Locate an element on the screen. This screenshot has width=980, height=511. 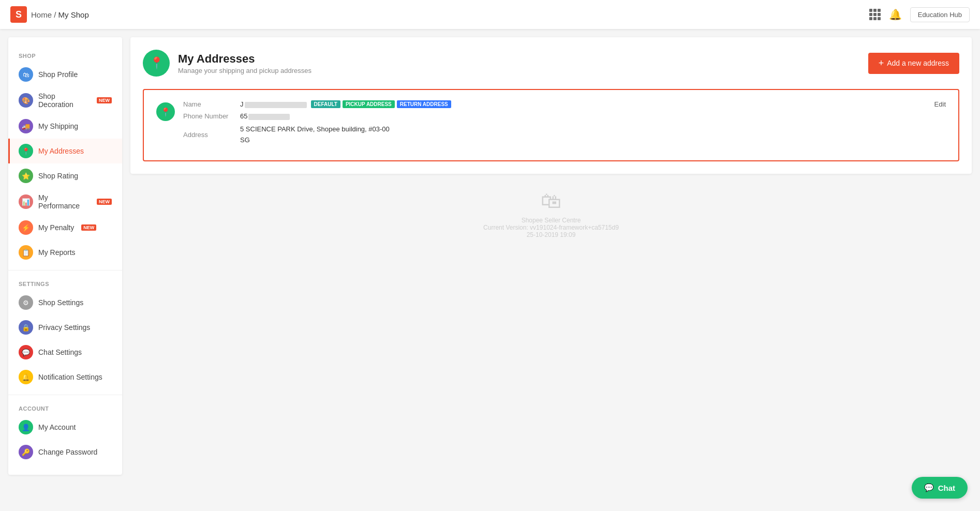
address-label: Address is located at coordinates (212, 134).